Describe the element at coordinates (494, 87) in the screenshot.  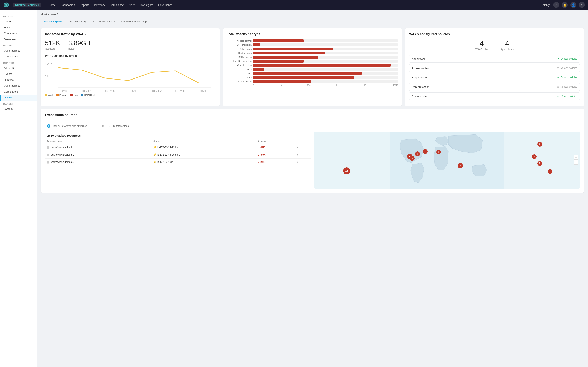
I see `policy-row-dos-protection: DoS protection ⊗ No app policies` at that location.